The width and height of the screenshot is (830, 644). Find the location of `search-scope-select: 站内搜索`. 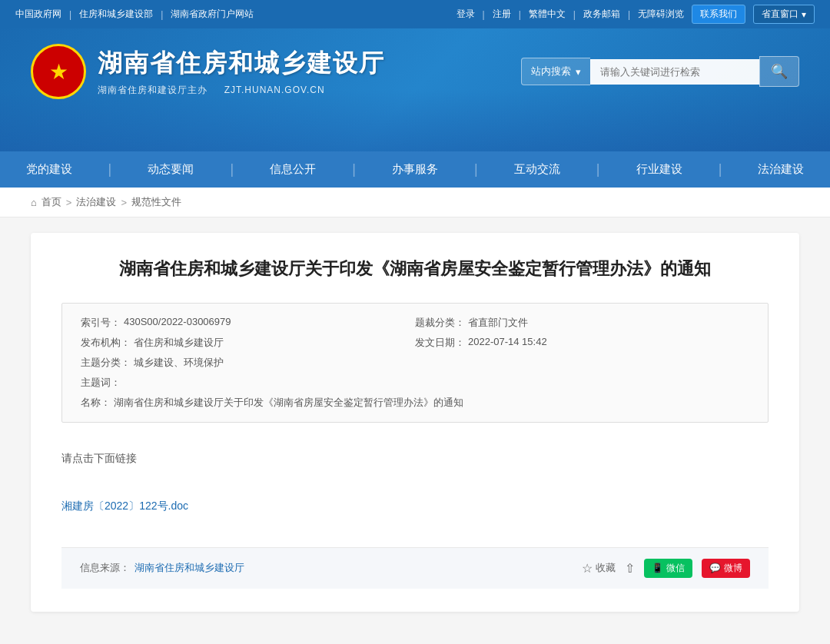

search-scope-select: 站内搜索 is located at coordinates (556, 71).